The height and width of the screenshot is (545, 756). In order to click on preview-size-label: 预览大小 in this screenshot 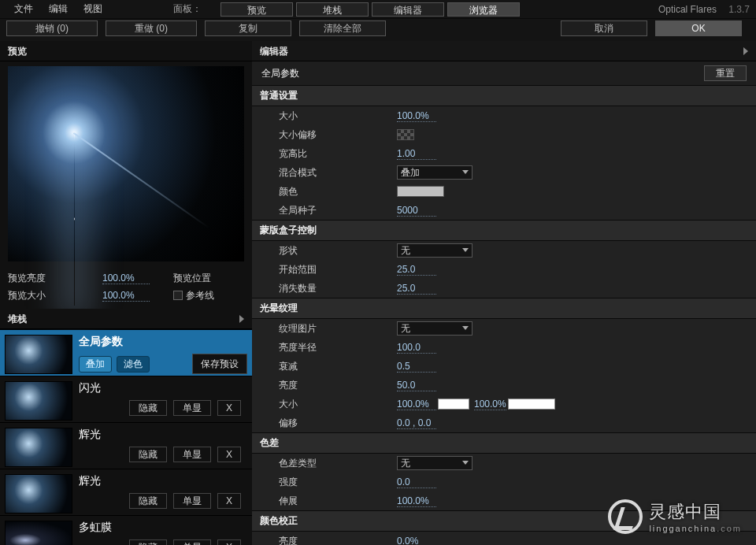, I will do `click(55, 296)`.